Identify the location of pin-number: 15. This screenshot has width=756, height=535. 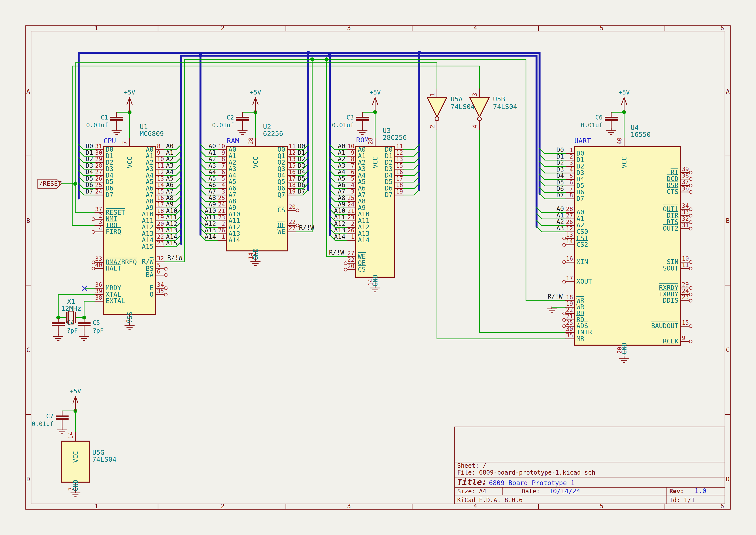
(161, 191).